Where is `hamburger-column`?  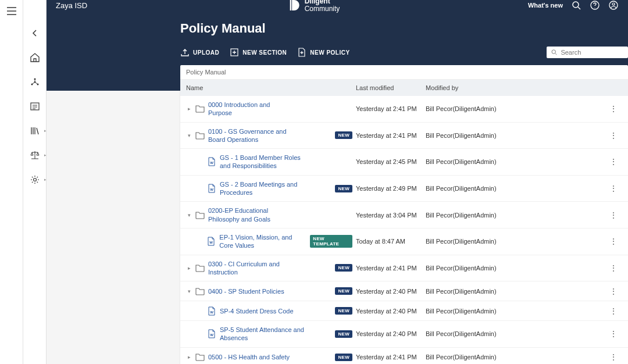
hamburger-column is located at coordinates (12, 182).